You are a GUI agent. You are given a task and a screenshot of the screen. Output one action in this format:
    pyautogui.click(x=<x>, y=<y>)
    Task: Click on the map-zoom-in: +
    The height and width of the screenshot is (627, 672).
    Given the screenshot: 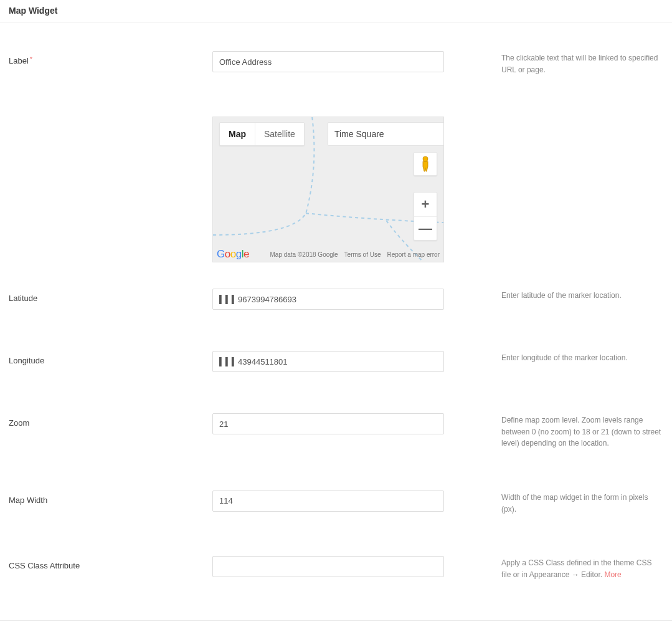 What is the action you would take?
    pyautogui.click(x=425, y=204)
    